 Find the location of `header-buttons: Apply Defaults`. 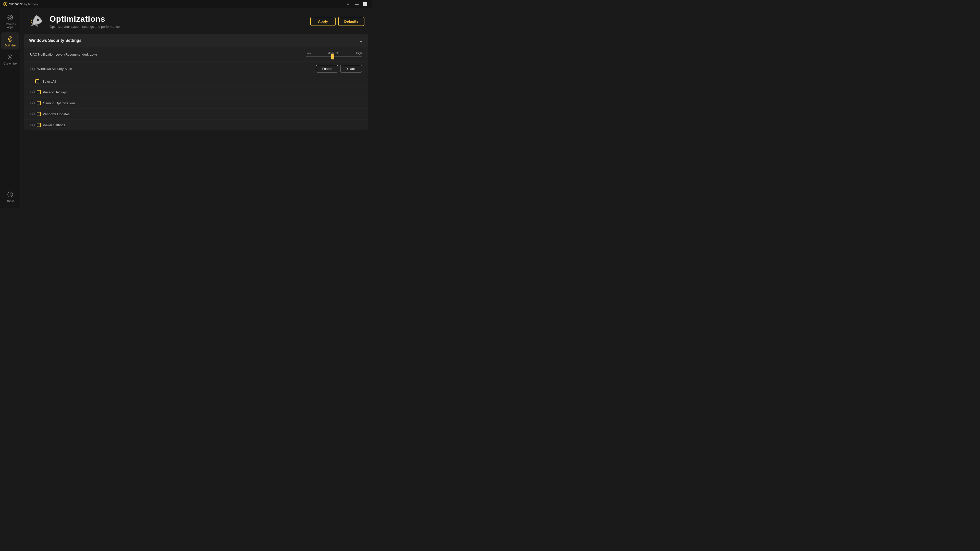

header-buttons: Apply Defaults is located at coordinates (337, 21).